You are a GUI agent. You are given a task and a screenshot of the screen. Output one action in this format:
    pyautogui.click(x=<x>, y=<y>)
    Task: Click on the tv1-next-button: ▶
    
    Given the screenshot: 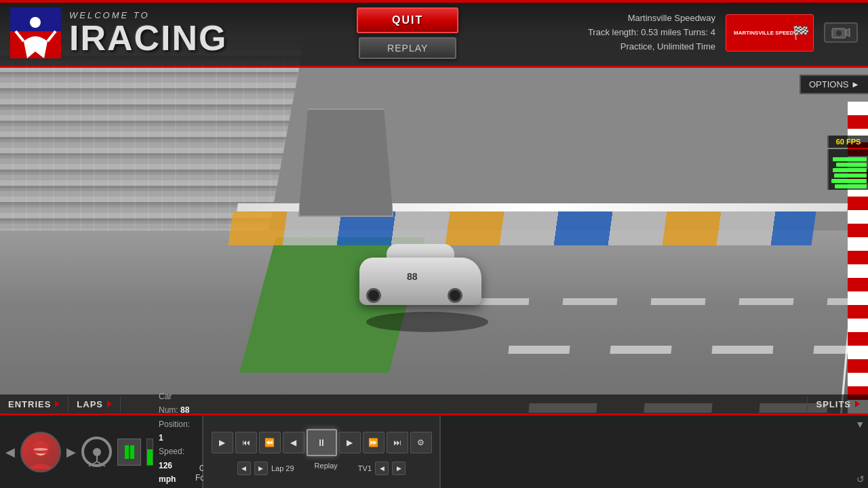 What is the action you would take?
    pyautogui.click(x=399, y=468)
    